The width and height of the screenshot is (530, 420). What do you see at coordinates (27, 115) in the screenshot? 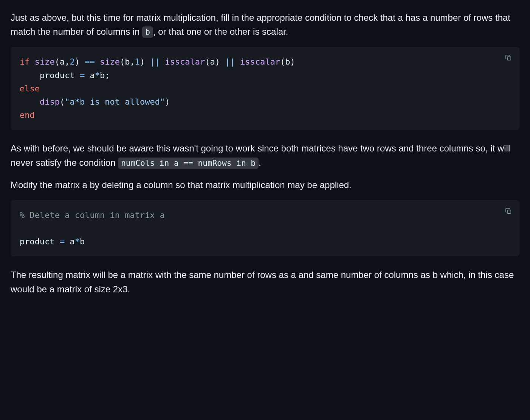
I see `kw-end: end` at bounding box center [27, 115].